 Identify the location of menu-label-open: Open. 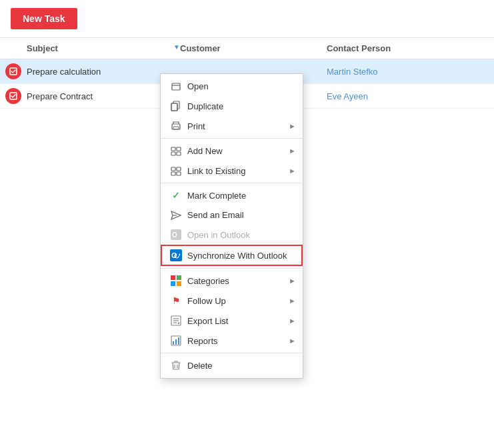
(198, 87).